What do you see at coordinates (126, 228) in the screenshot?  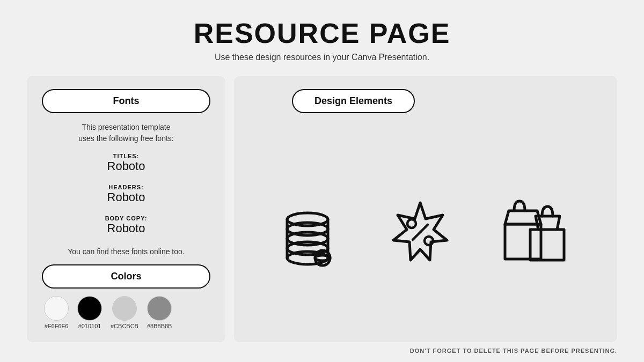 I see `font-name-body: Roboto` at bounding box center [126, 228].